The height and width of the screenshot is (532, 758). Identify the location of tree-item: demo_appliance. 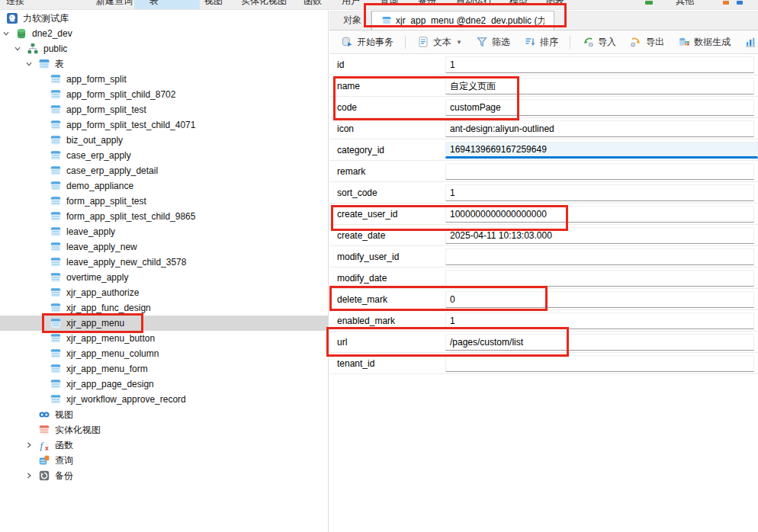
(164, 186).